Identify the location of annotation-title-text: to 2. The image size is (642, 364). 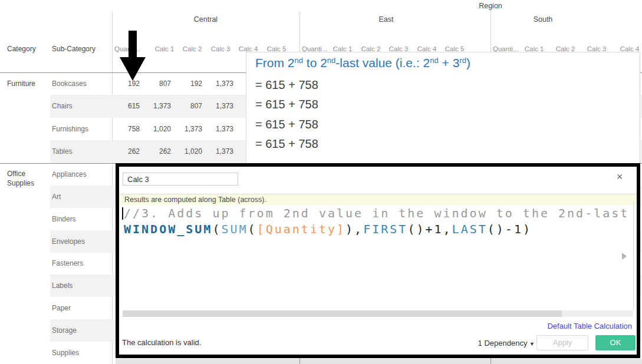
(315, 62).